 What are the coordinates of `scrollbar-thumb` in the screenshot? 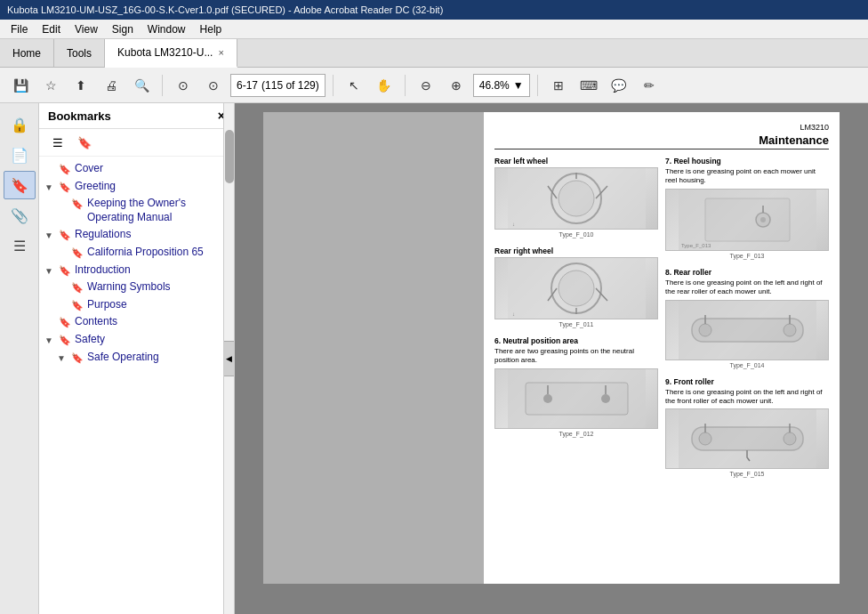 It's located at (229, 157).